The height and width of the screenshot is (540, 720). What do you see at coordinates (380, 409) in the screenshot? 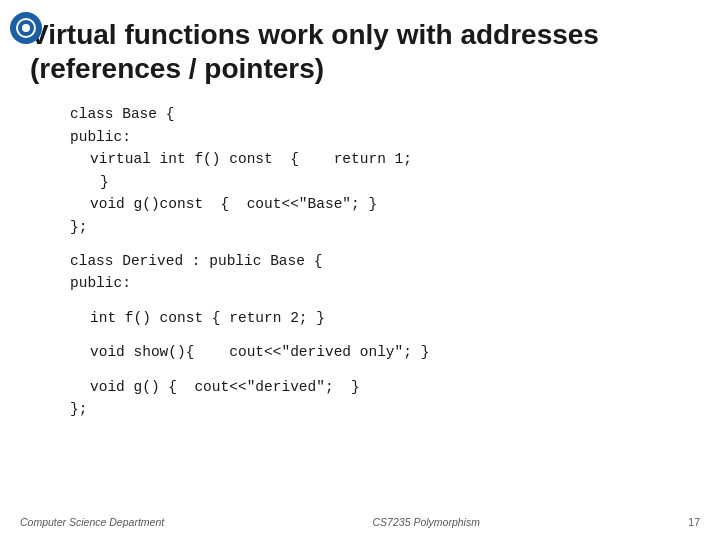
I see `code-line-12: };` at bounding box center [380, 409].